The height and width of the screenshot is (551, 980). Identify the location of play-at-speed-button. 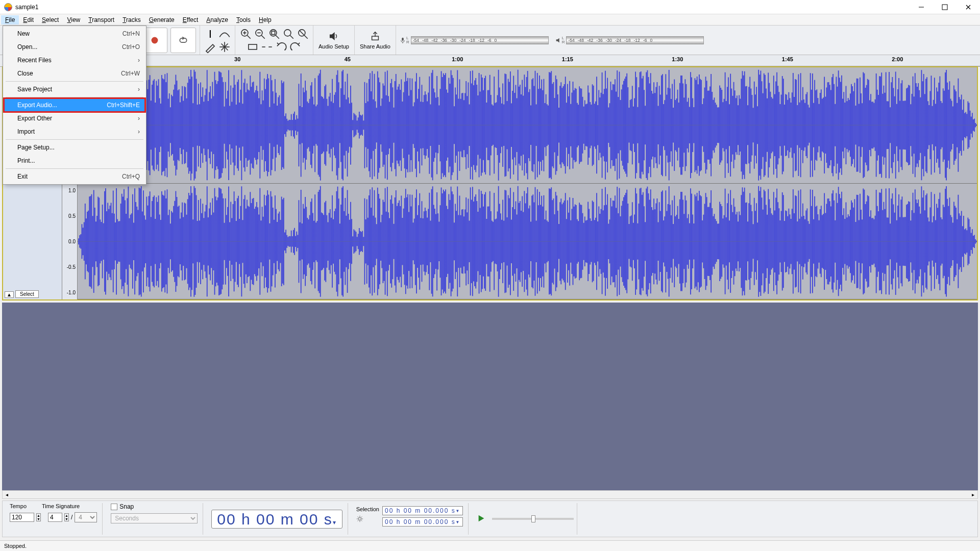
(481, 519).